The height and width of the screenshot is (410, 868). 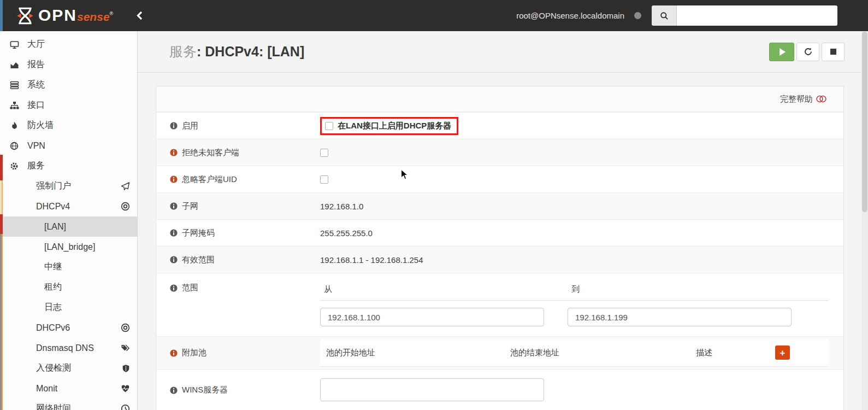 What do you see at coordinates (1, 15) in the screenshot?
I see `edge-strip-blue` at bounding box center [1, 15].